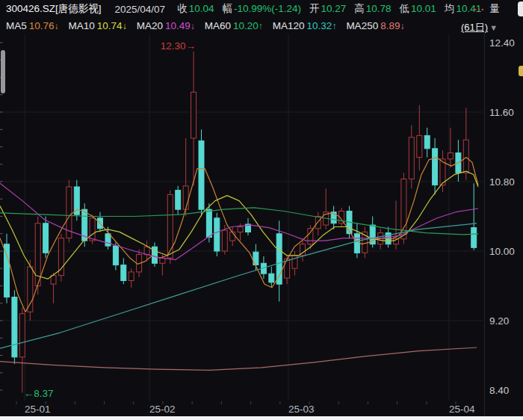  I want to click on right-edge-cut-button, so click(520, 9).